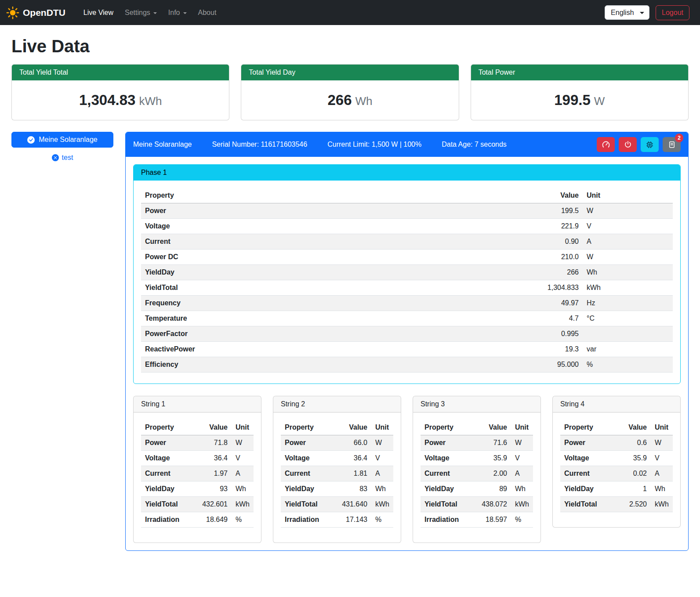  What do you see at coordinates (243, 504) in the screenshot?
I see `property-unit: kWh` at bounding box center [243, 504].